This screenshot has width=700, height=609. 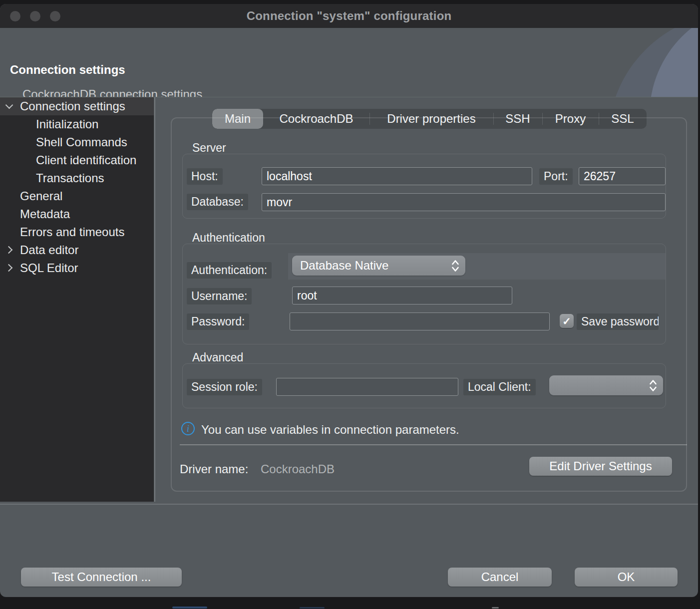 I want to click on local-client-dropdown, so click(x=606, y=385).